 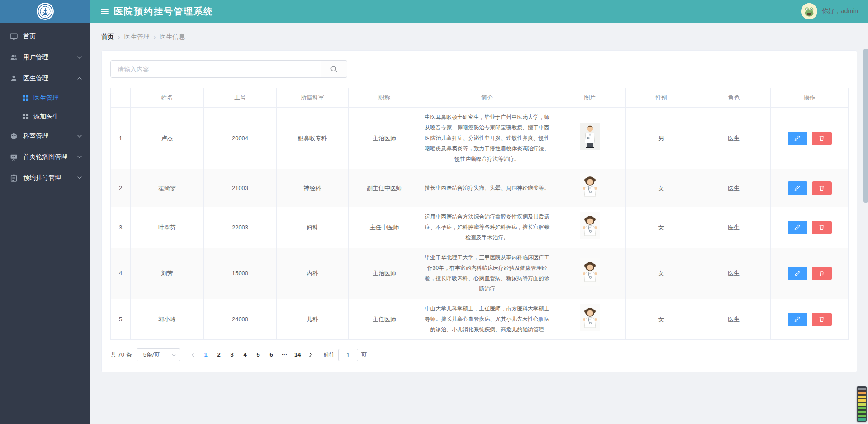 What do you see at coordinates (14, 79) in the screenshot?
I see `user-icon` at bounding box center [14, 79].